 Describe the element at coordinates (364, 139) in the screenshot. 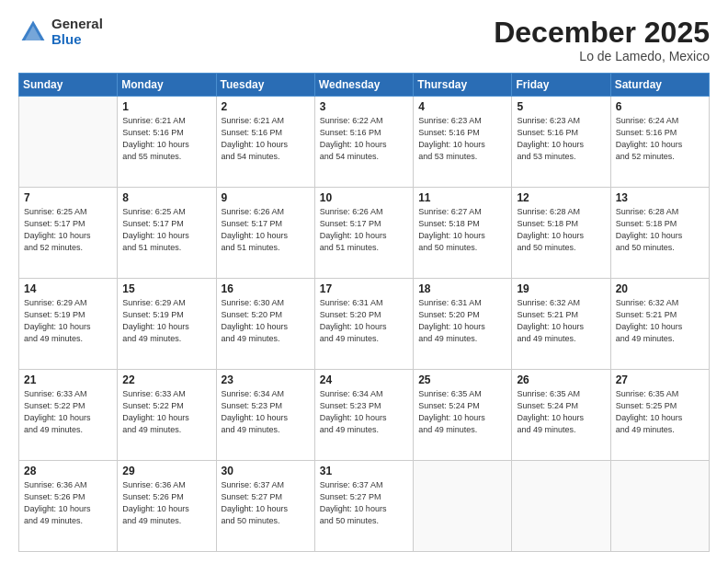

I see `day-info: Sunrise: 6:22 AM Sunset: 5:16 PM Dayligh…` at that location.